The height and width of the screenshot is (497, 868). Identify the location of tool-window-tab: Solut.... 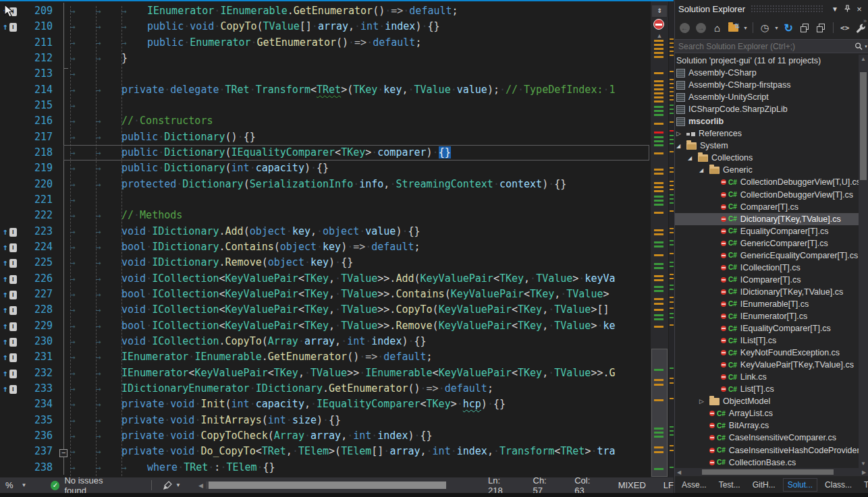
(801, 485).